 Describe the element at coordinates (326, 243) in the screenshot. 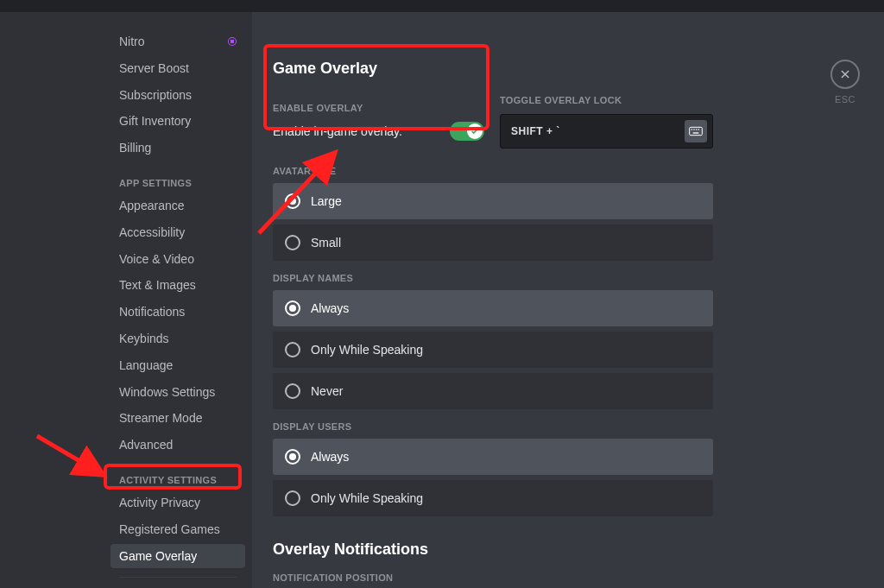

I see `radio-label: Small` at that location.